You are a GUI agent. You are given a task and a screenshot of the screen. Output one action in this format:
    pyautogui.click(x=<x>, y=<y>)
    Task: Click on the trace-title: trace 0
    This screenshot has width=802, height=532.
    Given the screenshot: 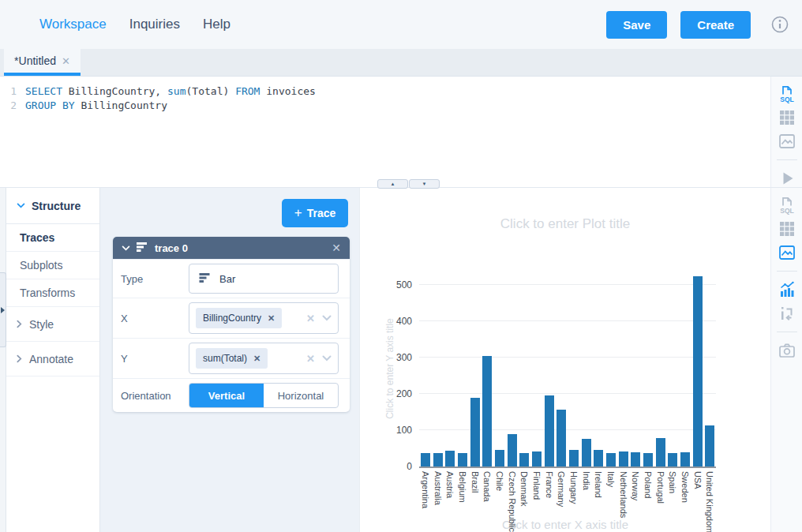 What is the action you would take?
    pyautogui.click(x=171, y=248)
    